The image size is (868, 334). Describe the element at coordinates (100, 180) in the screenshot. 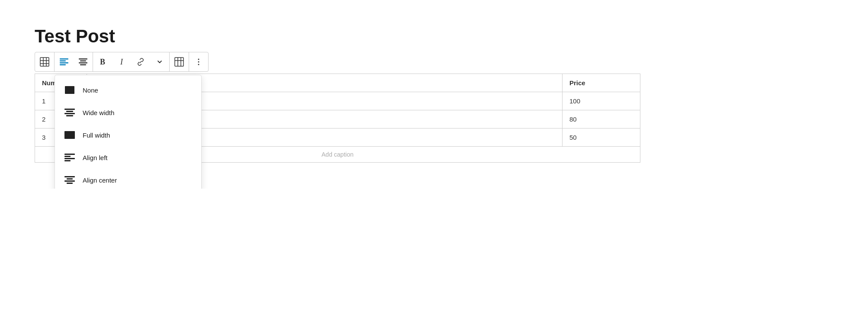

I see `dropdown-item-label: Align center` at that location.